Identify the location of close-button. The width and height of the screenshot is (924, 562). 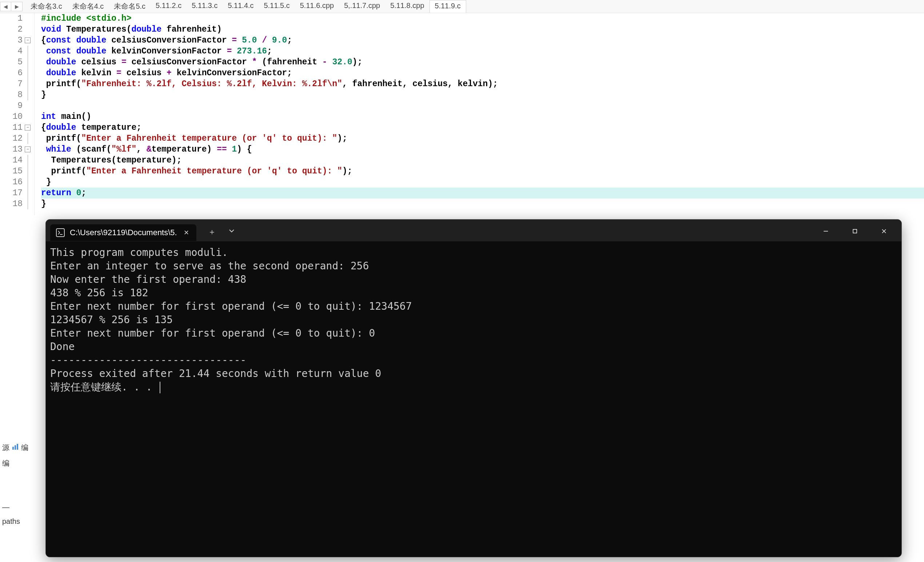
(884, 231).